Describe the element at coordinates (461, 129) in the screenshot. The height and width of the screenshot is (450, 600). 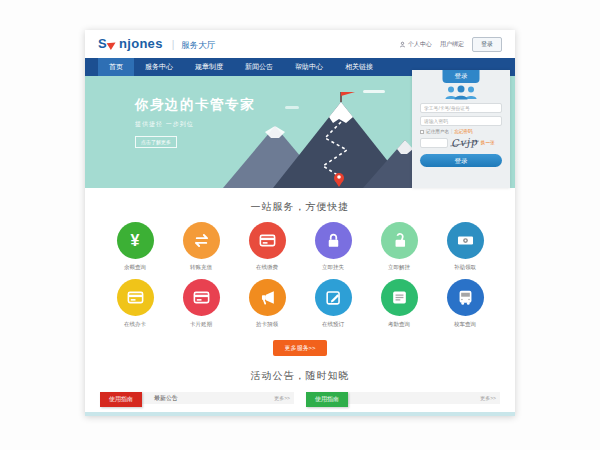
I see `login-panel: 登录 记住用户名 | 忘记密码` at that location.